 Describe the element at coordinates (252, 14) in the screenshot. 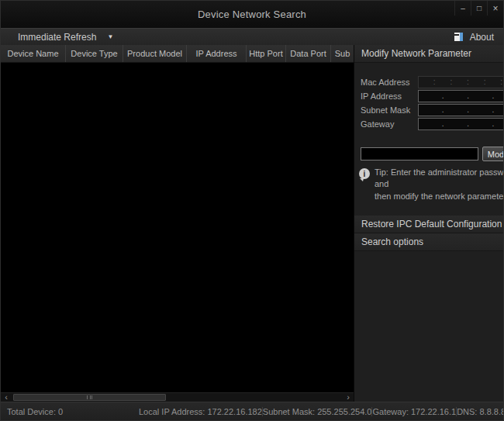

I see `window-title: Device Network Search` at that location.